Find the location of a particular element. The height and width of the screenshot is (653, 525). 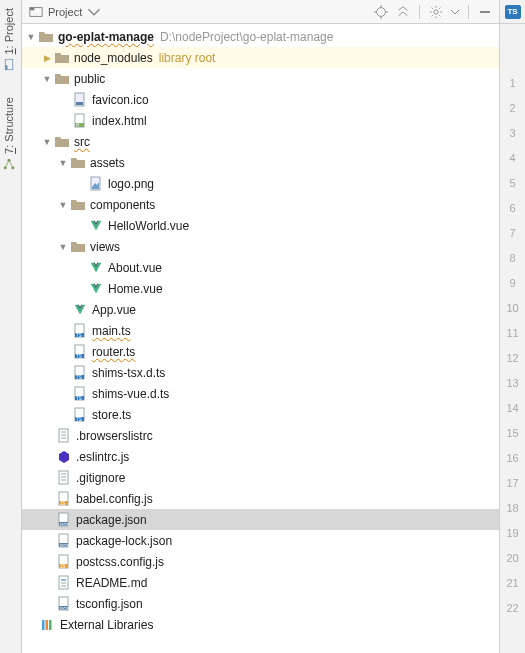

tree-file: Home.vue is located at coordinates (260, 288).